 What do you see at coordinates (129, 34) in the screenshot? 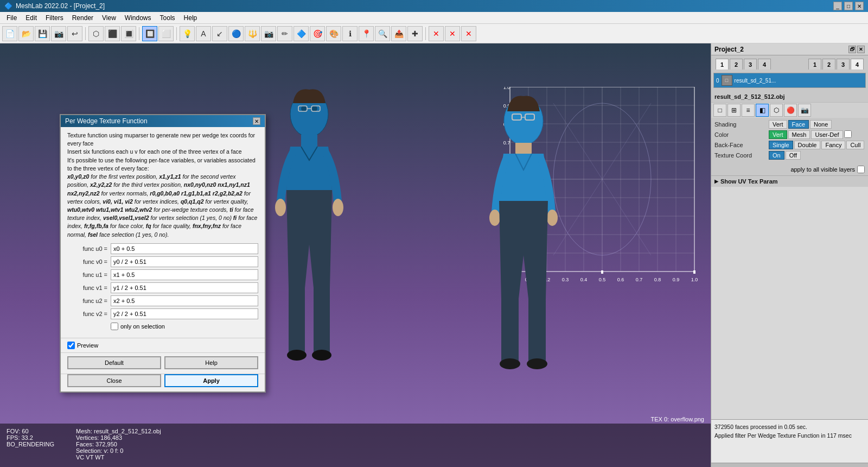
I see `tool-mesh3: 🔳` at bounding box center [129, 34].